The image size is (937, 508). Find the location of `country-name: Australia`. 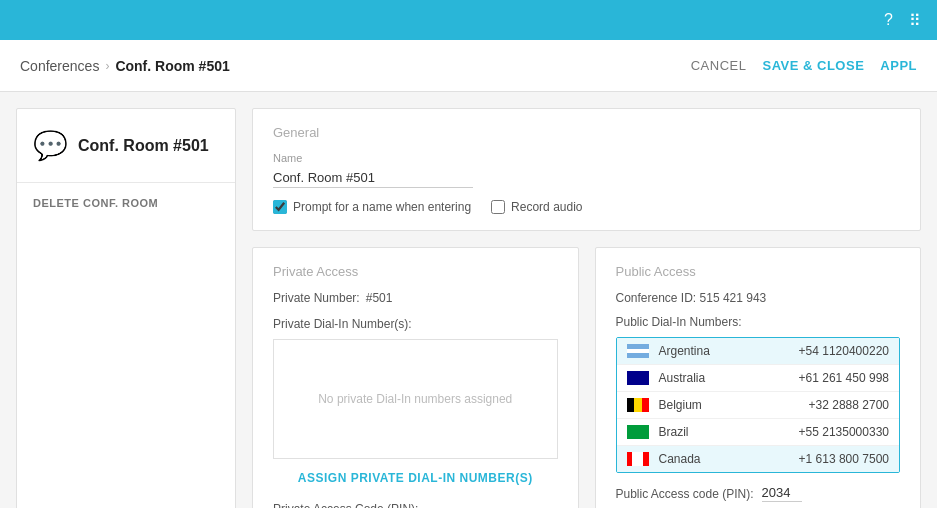

country-name: Australia is located at coordinates (699, 378).